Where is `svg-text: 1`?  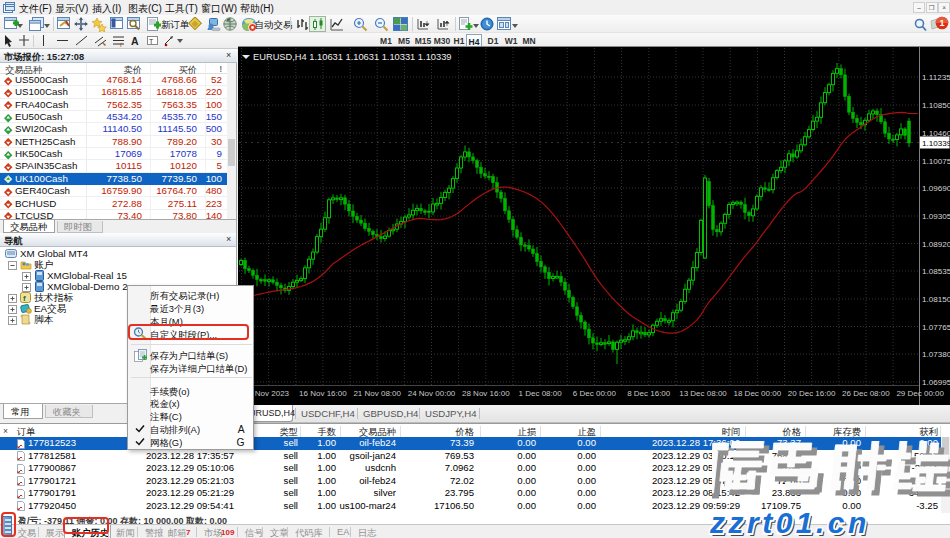
svg-text: 1 is located at coordinates (942, 23).